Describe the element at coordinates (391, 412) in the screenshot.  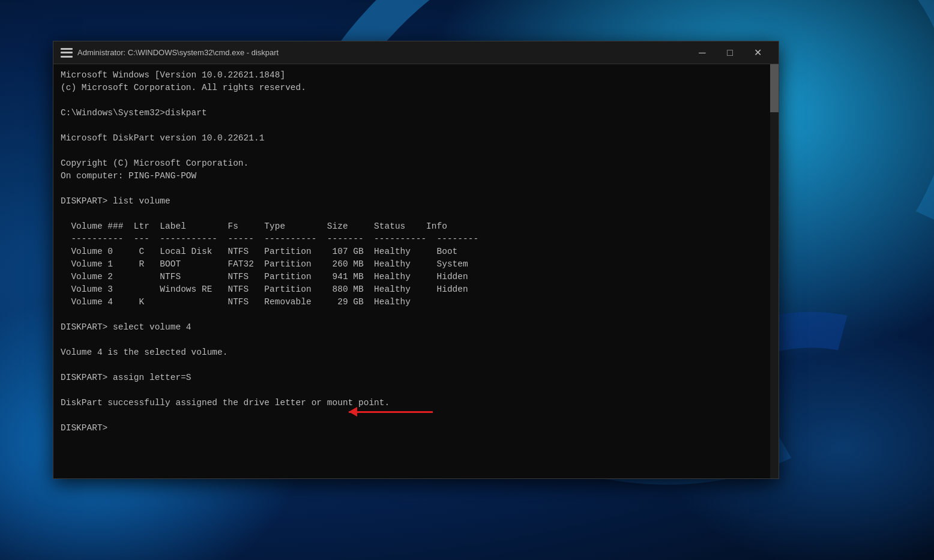
I see `arrow-line` at that location.